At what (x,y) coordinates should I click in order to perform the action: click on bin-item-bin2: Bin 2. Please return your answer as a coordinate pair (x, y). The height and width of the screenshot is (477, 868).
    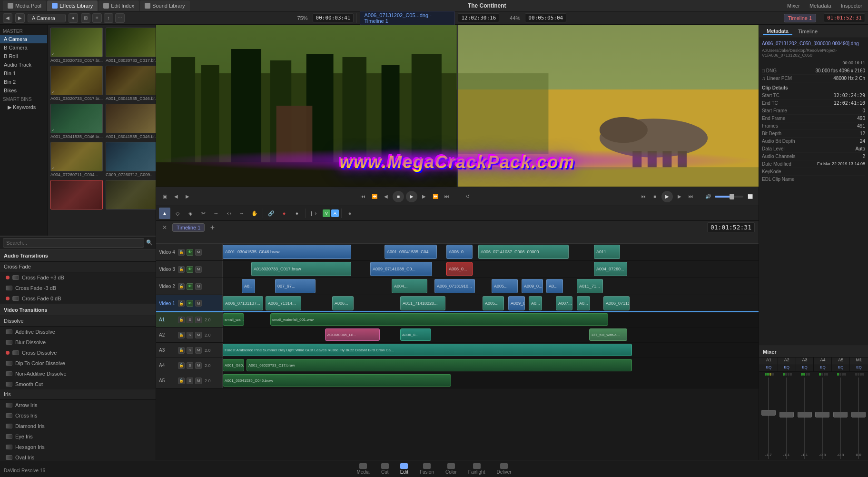
    Looking at the image, I should click on (24, 82).